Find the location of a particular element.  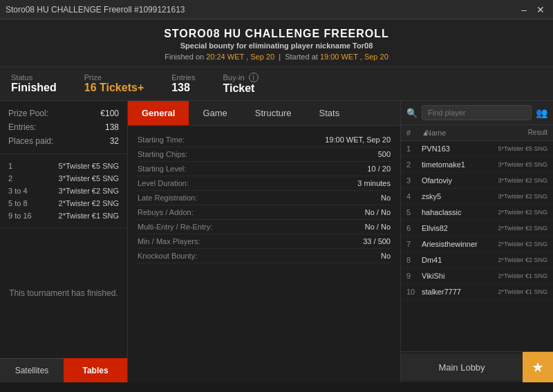

col-header-result: Result is located at coordinates (538, 133).